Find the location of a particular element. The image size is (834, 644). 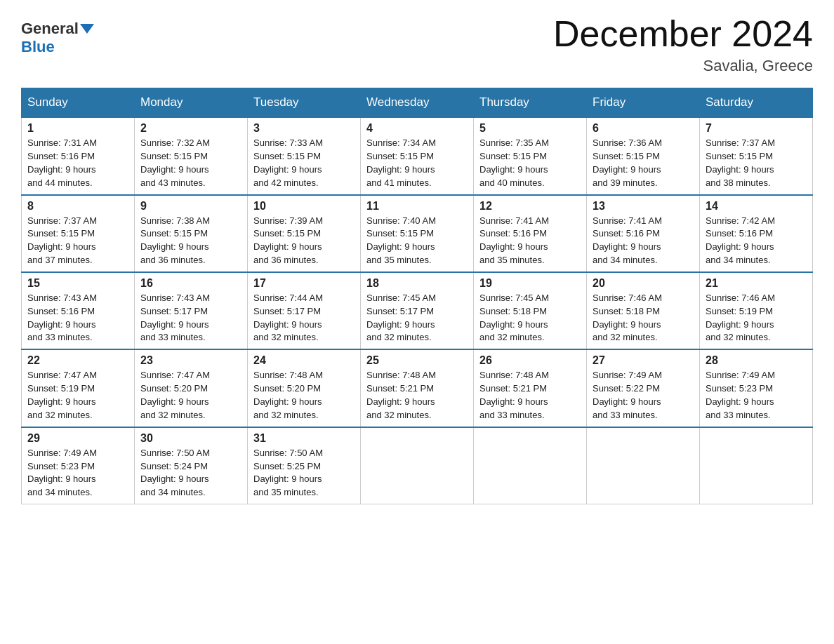

calendar-cell: 7Sunrise: 7:37 AMSunset: 5:15 PMDaylight… is located at coordinates (757, 156).